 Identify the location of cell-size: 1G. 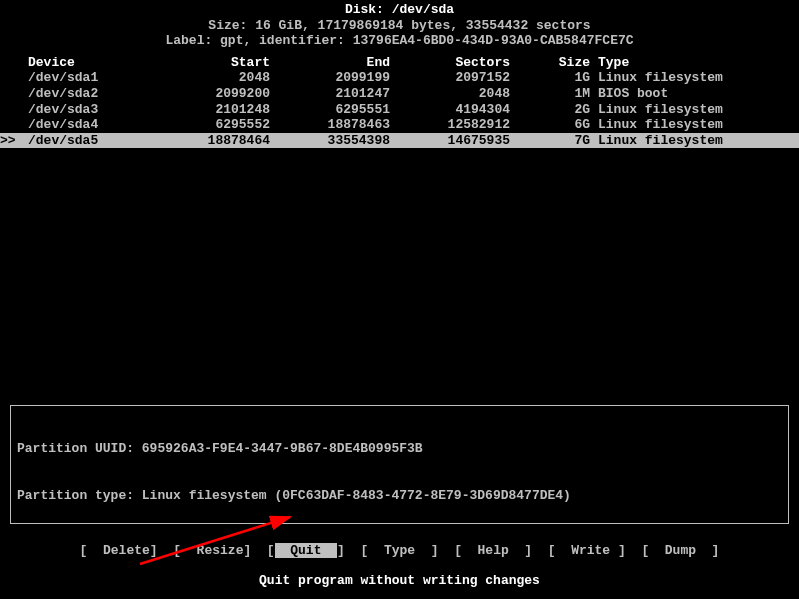
(550, 78).